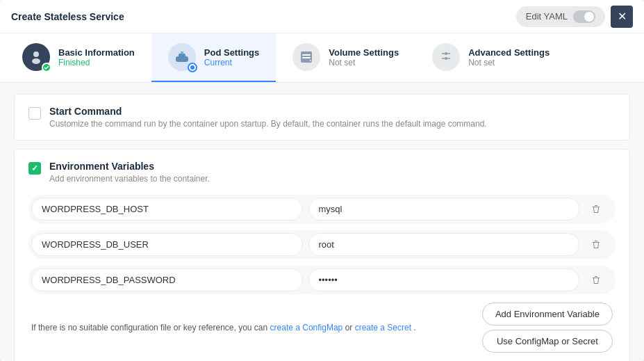 This screenshot has width=644, height=361. What do you see at coordinates (364, 57) in the screenshot?
I see `step-text-volume-settings: Volume Settings Not set` at bounding box center [364, 57].